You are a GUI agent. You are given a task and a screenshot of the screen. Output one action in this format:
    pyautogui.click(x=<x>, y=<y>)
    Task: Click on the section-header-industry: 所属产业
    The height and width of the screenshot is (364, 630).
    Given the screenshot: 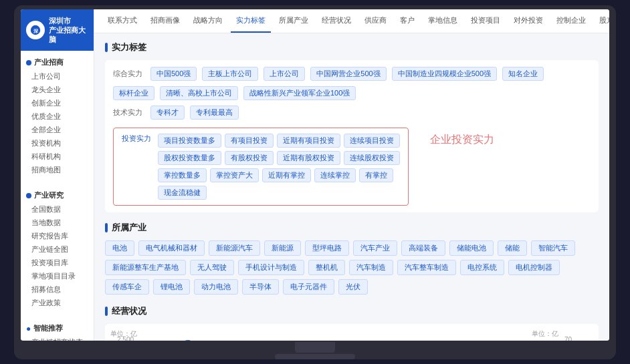 What is the action you would take?
    pyautogui.click(x=352, y=228)
    